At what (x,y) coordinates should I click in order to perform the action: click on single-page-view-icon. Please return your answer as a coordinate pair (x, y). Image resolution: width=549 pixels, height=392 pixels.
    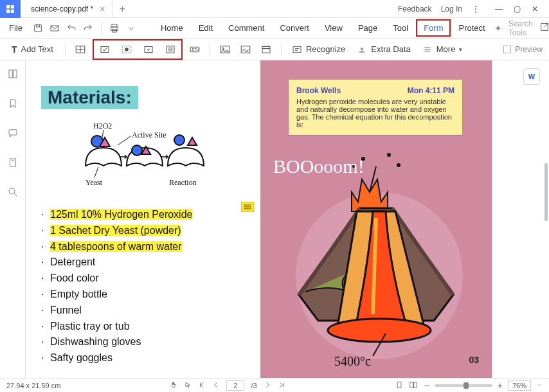
    Looking at the image, I should click on (399, 386).